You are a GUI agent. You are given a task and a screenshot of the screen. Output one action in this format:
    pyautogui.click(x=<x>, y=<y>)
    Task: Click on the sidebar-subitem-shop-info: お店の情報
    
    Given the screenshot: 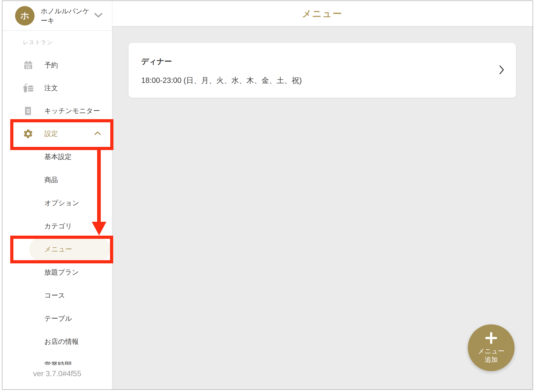 What is the action you would take?
    pyautogui.click(x=57, y=341)
    